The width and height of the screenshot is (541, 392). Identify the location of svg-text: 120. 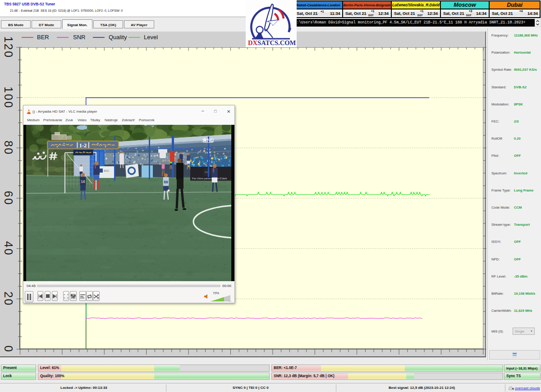
(9, 47).